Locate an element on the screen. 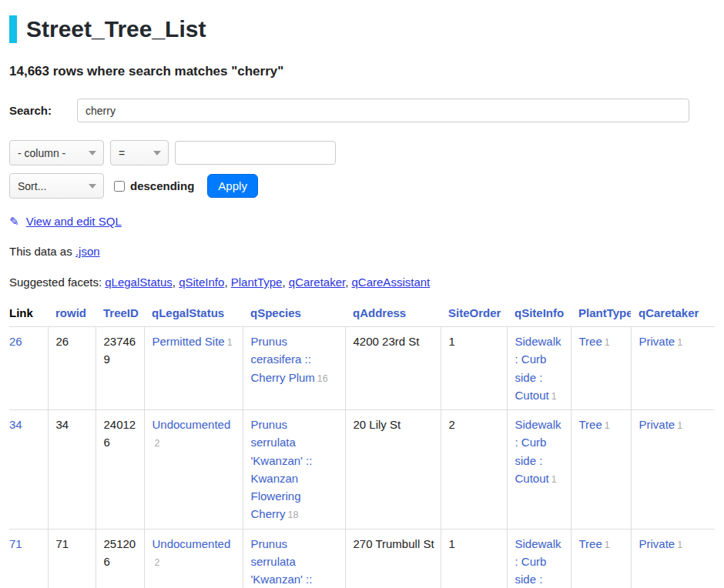  sql-line: ✎ View and edit SQL is located at coordinates (362, 222).